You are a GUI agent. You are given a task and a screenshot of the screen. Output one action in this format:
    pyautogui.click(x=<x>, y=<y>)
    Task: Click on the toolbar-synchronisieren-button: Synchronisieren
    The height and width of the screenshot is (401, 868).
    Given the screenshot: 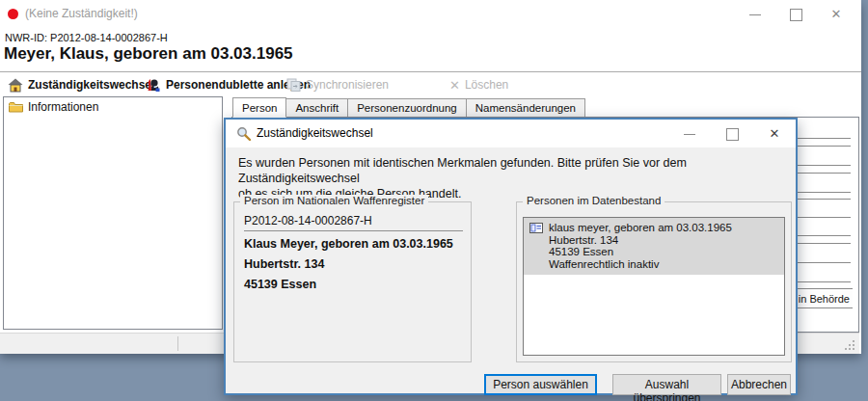 What is the action you would take?
    pyautogui.click(x=338, y=85)
    